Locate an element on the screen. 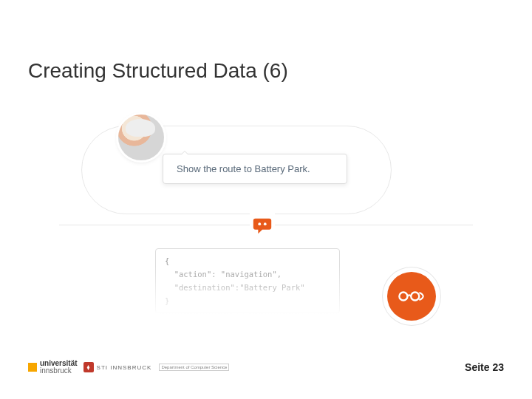 The height and width of the screenshot is (399, 532). uni-name-bottom: innsbruck is located at coordinates (59, 371).